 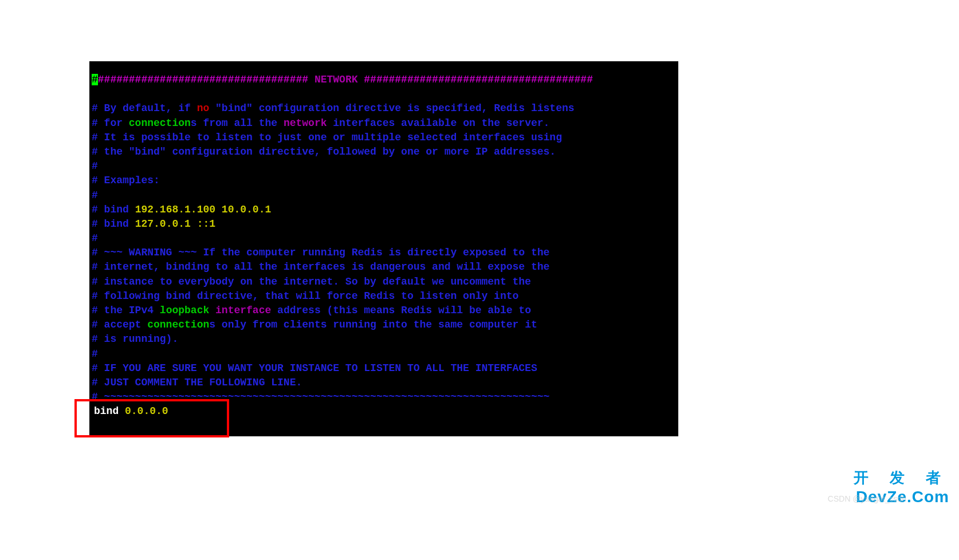 What do you see at coordinates (385, 124) in the screenshot?
I see `comment-line: # for connections from all the network i…` at bounding box center [385, 124].